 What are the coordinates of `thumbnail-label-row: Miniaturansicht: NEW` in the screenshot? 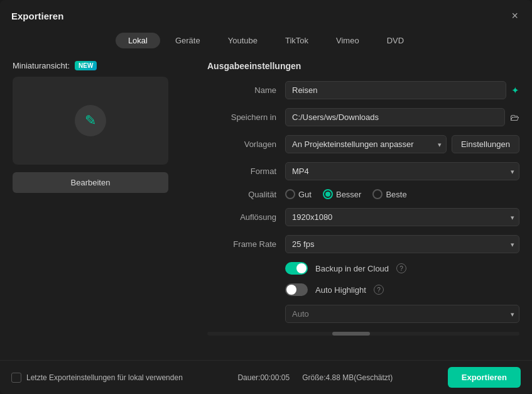 It's located at (97, 65).